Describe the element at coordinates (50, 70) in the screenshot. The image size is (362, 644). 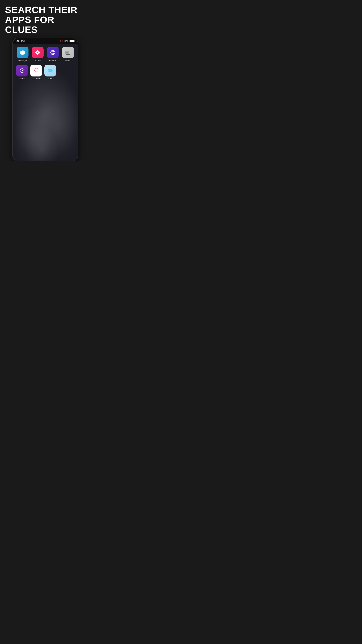
I see `chat-icon` at that location.